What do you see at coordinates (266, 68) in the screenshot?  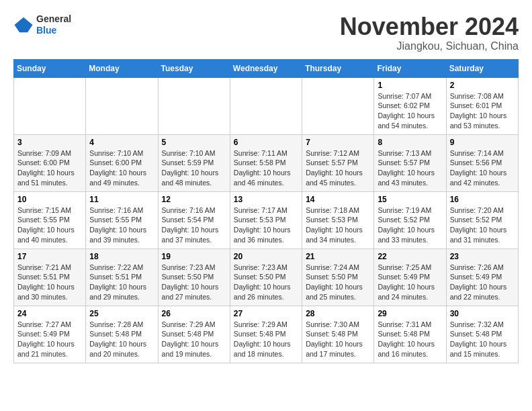 I see `weekday-header-row: SundayMondayTuesdayWednesdayThursdayFrid…` at bounding box center [266, 68].